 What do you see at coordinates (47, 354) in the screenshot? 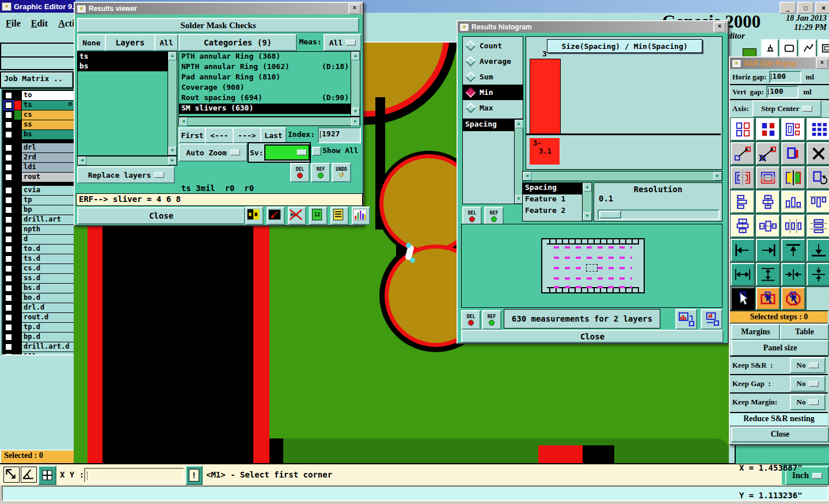
I see `layer-name: 121` at bounding box center [47, 354].